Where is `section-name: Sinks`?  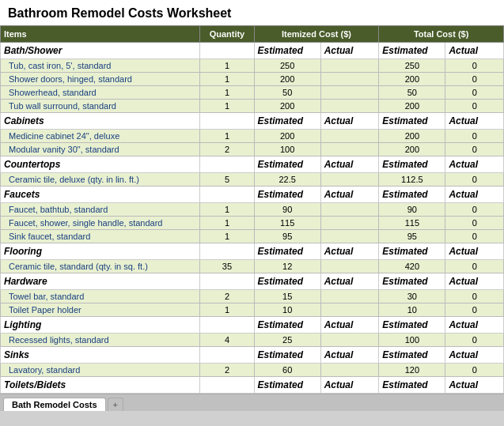 section-name: Sinks is located at coordinates (100, 356).